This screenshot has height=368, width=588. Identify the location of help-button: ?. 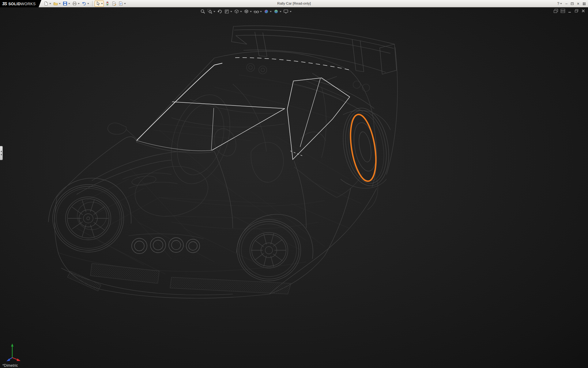
(560, 4).